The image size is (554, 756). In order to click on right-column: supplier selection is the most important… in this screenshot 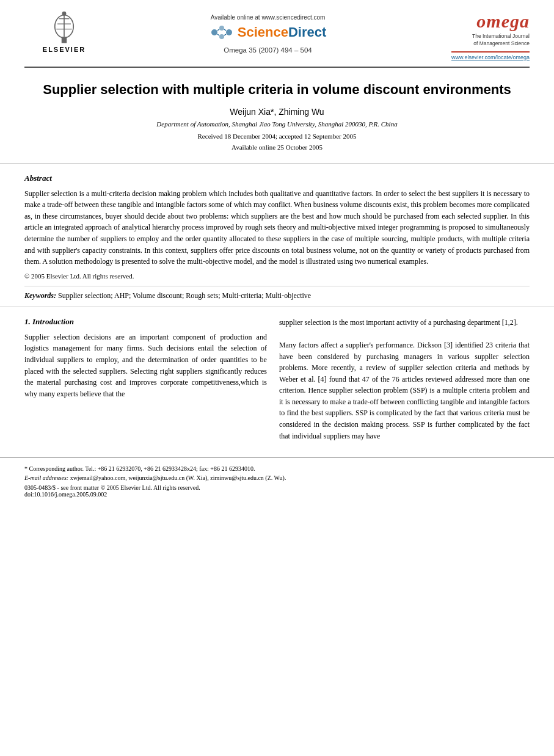, I will do `click(404, 380)`.